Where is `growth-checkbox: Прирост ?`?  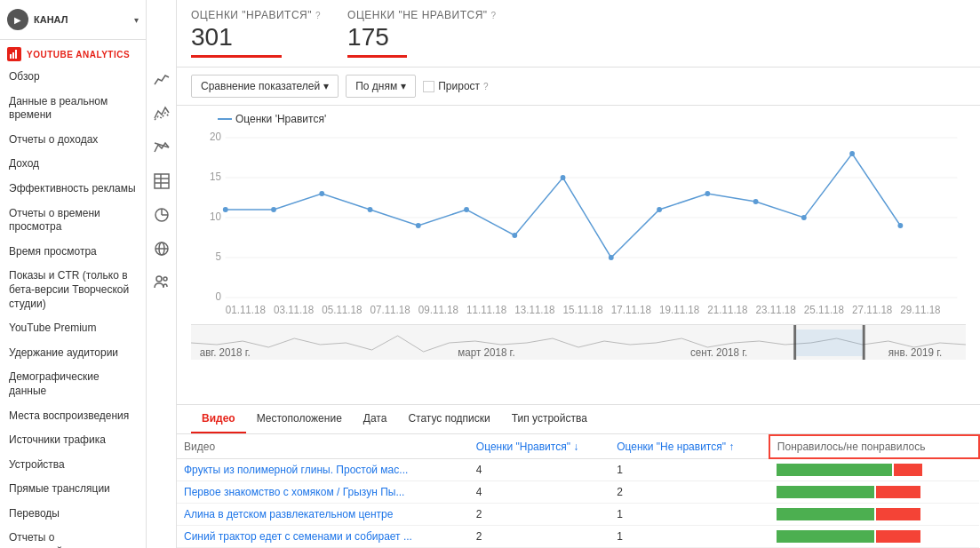 growth-checkbox: Прирост ? is located at coordinates (455, 86).